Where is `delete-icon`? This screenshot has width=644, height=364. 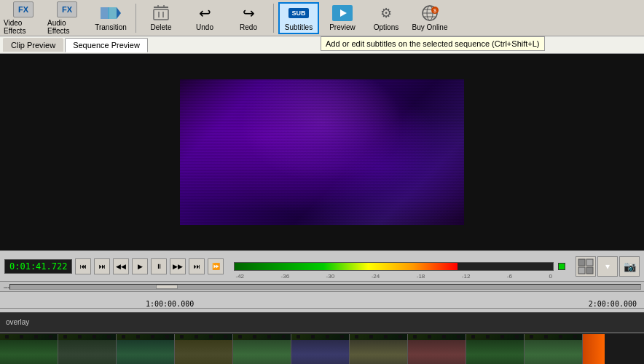
delete-icon is located at coordinates (161, 13).